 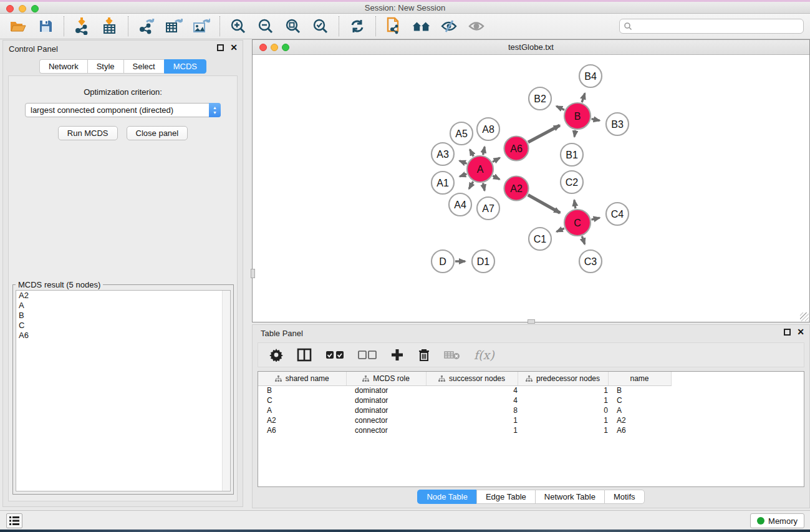 I want to click on graph-node-D1: D1, so click(x=483, y=261).